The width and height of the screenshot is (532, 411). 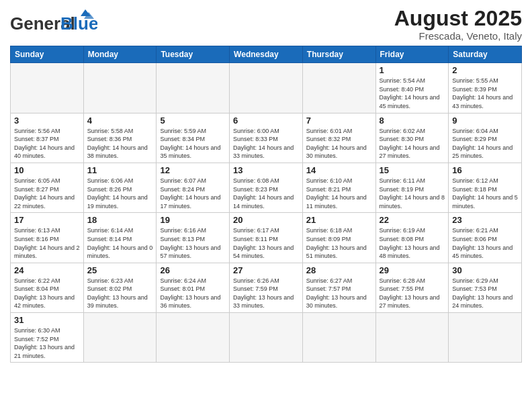 What do you see at coordinates (339, 171) in the screenshot?
I see `date-number: 14` at bounding box center [339, 171].